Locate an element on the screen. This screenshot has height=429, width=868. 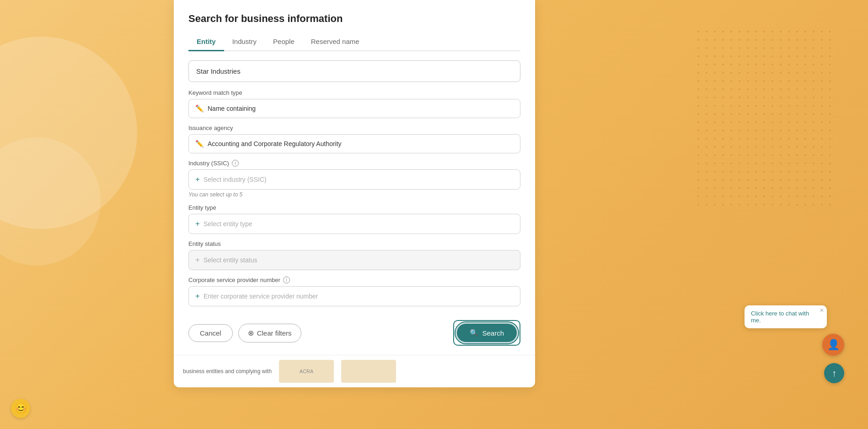
chat-avatar-button: 👤 is located at coordinates (833, 345).